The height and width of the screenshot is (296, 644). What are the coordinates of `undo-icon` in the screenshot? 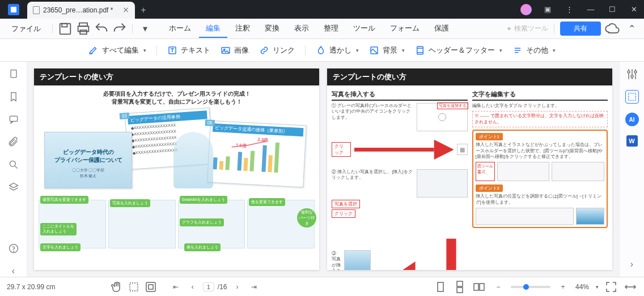 It's located at (101, 29).